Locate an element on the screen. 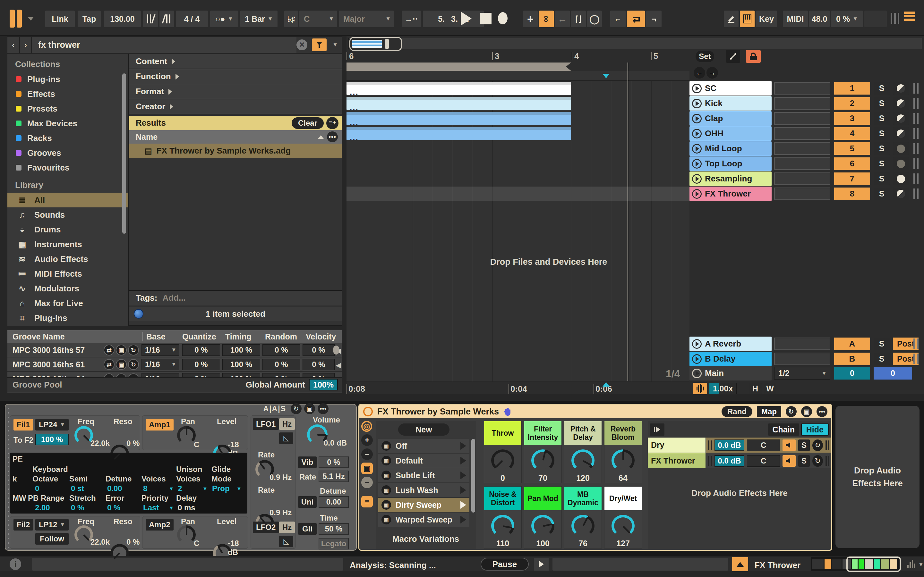  stretch-value: 0 % is located at coordinates (78, 508).